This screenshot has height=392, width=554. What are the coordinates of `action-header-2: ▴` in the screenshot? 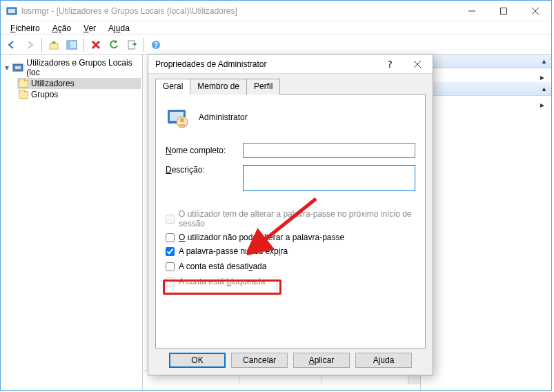 It's located at (486, 89).